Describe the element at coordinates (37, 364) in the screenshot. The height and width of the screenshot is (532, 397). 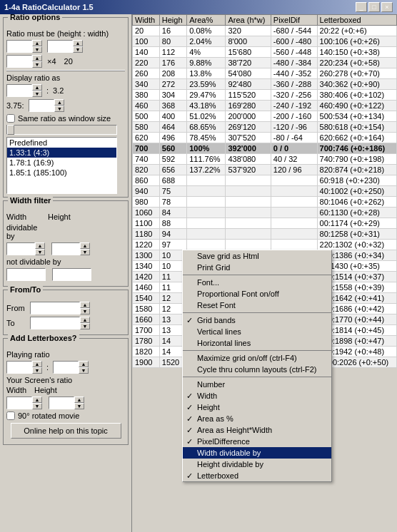
I see `pw-up: ▲` at that location.